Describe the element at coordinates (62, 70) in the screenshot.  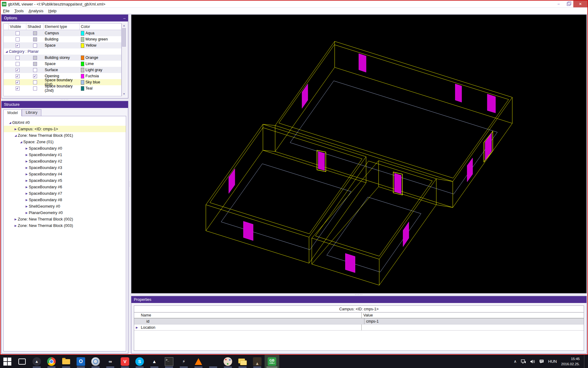
I see `options-row: ✔SurfaceLight gray` at that location.